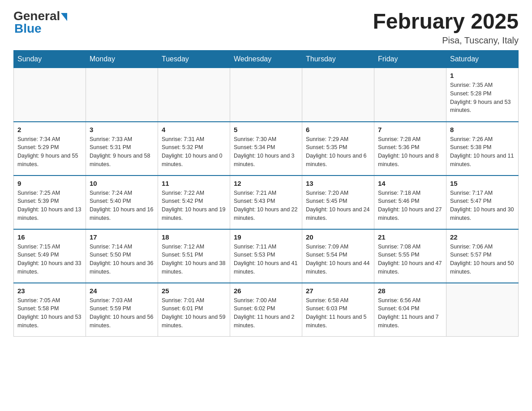 The image size is (532, 411). Describe the element at coordinates (50, 256) in the screenshot. I see `calendar-day-cell: 16Sunrise: 7:15 AM Sunset: 5:49 PM Dayli…` at that location.